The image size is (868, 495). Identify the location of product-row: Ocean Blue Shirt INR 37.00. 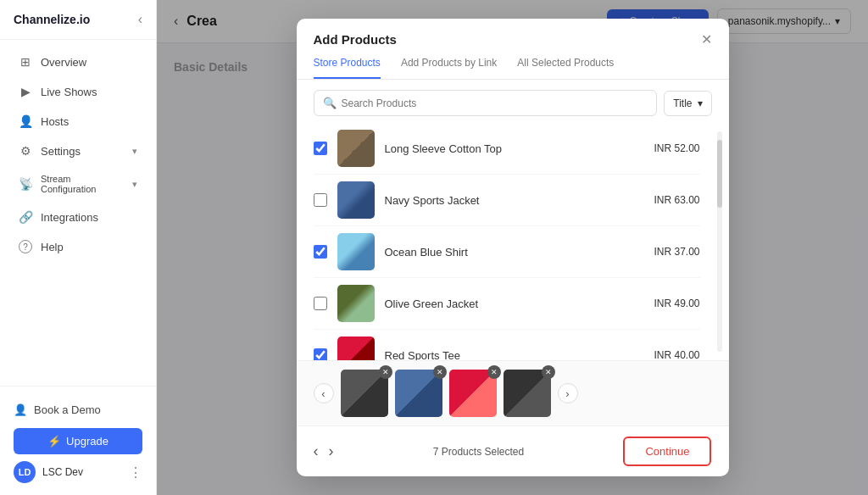
(507, 253).